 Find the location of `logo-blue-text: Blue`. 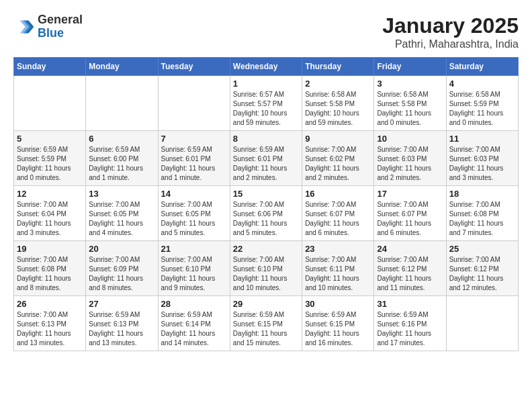

logo-blue-text: Blue is located at coordinates (60, 34).